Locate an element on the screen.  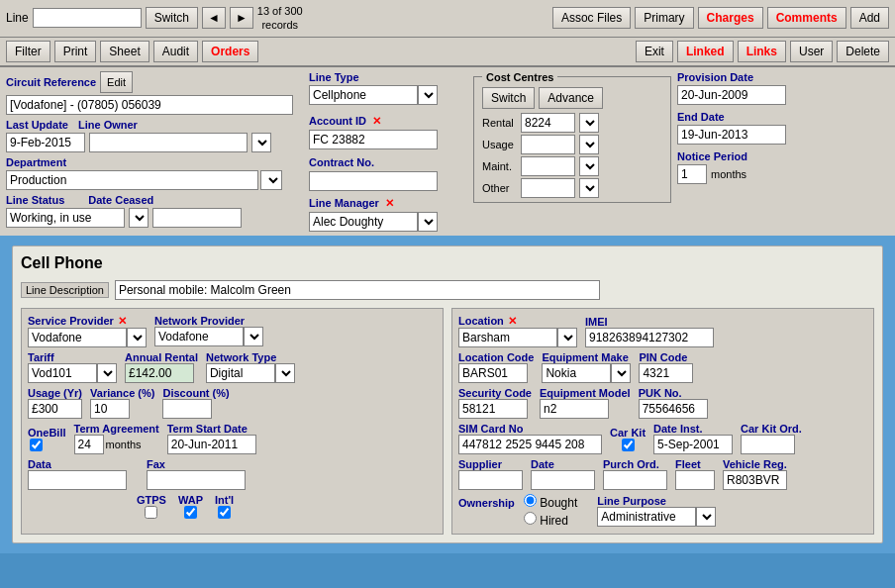
primary-button: Primary is located at coordinates (663, 18).